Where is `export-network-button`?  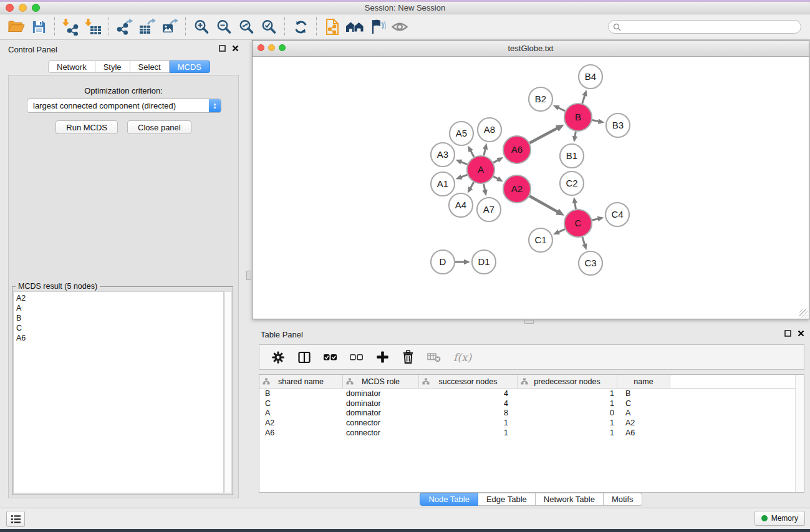
export-network-button is located at coordinates (125, 27).